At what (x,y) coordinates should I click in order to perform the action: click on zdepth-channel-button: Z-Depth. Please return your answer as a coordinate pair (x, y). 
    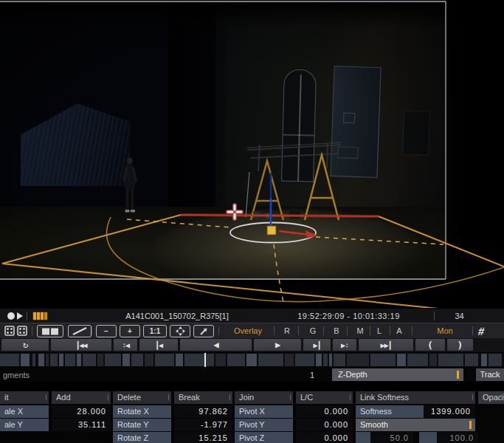
    Looking at the image, I should click on (398, 375).